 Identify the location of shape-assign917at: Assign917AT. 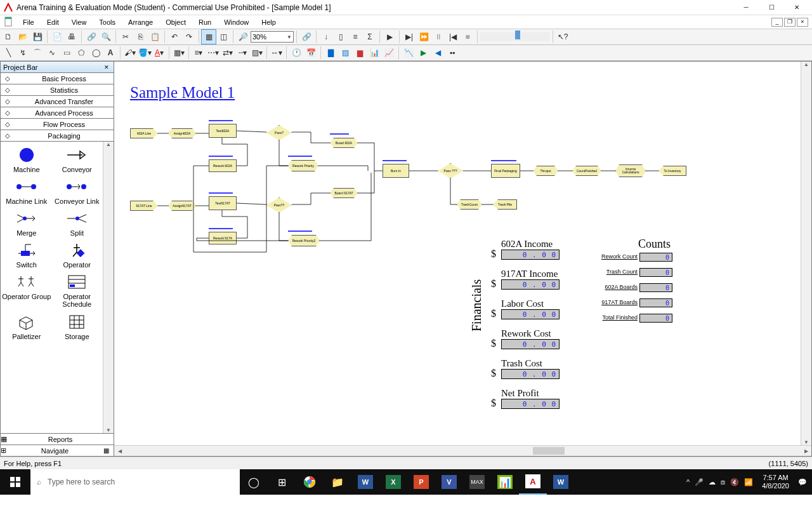
(182, 206).